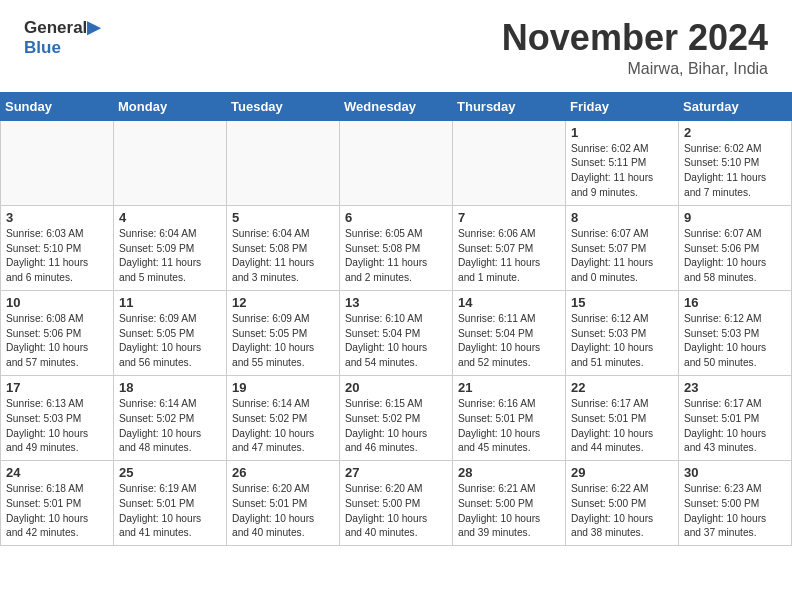 The image size is (792, 612). I want to click on calendar-cell: 26Sunrise: 6:20 AM Sunset: 5:01 PM Dayli…, so click(284, 504).